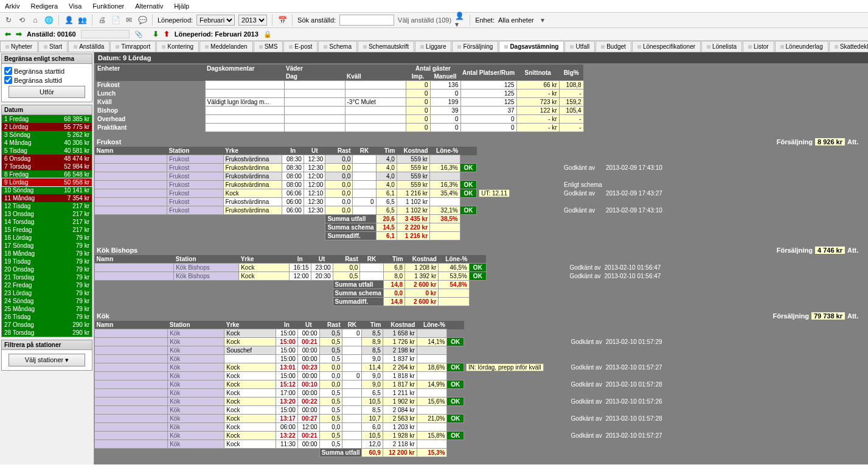 This screenshot has height=473, width=868. I want to click on user-icon: 👤, so click(69, 20).